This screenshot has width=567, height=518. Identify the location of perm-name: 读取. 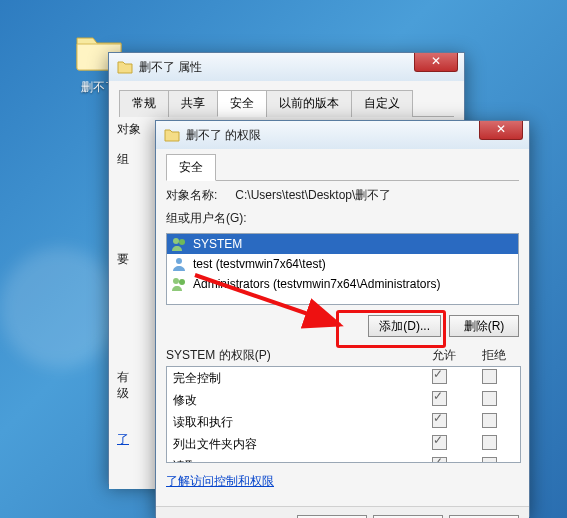
(294, 460).